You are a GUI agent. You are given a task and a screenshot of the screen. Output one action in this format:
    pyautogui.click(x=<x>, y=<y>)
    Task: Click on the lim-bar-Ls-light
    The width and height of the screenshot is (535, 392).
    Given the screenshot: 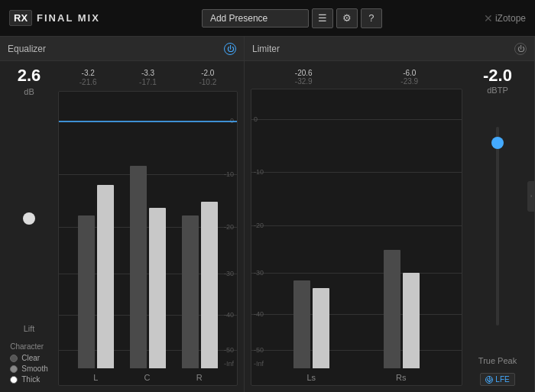 What is the action you would take?
    pyautogui.click(x=321, y=329)
    